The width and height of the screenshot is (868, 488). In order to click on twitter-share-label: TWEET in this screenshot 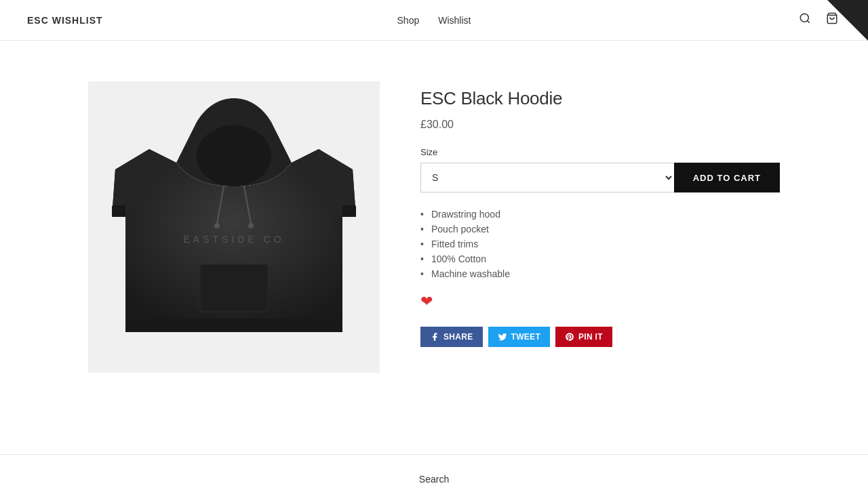, I will do `click(526, 337)`.